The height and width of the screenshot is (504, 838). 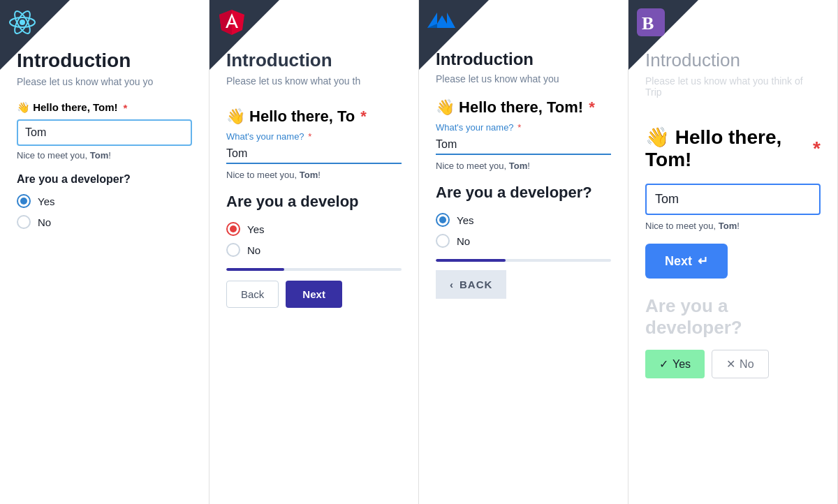 What do you see at coordinates (441, 22) in the screenshot?
I see `mui-icon` at bounding box center [441, 22].